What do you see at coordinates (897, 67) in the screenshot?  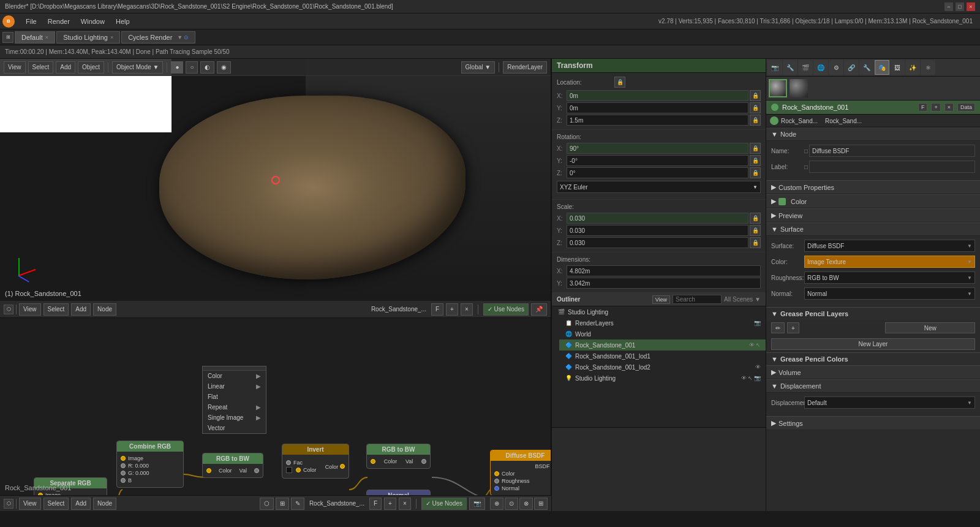 I see `prop-icon-texture: 🖼` at bounding box center [897, 67].